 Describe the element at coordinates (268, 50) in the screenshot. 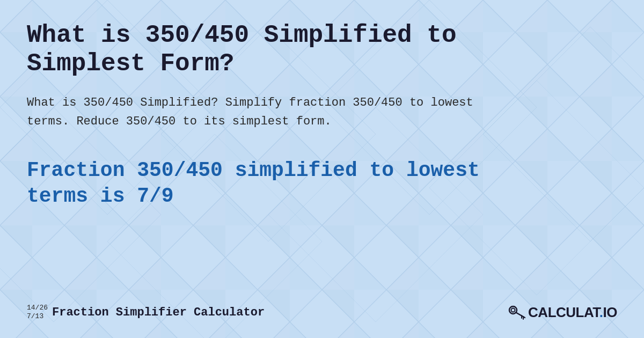

I see `page-title: What is 350/450 Simplified to Simplest F…` at that location.